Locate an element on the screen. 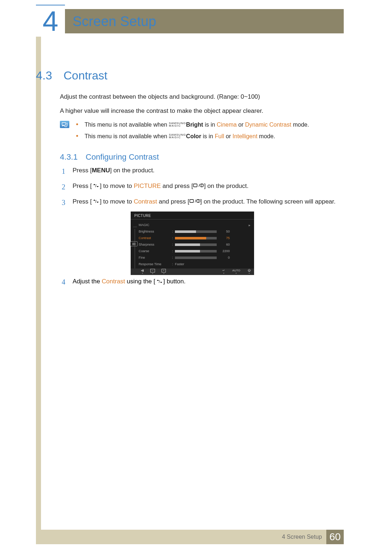 Image resolution: width=392 pixels, height=554 pixels. osd-auto-label: AUTO▾ is located at coordinates (236, 272).